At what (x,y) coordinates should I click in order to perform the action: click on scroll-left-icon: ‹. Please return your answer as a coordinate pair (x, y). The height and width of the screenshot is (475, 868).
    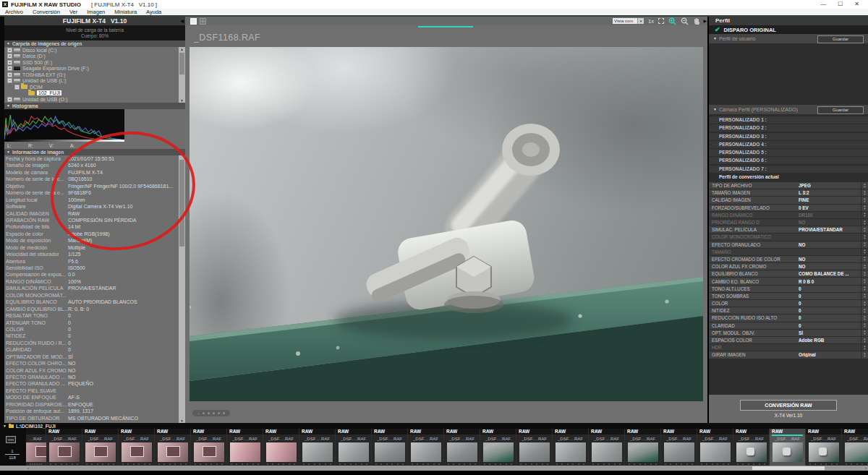
    Looking at the image, I should click on (28, 468).